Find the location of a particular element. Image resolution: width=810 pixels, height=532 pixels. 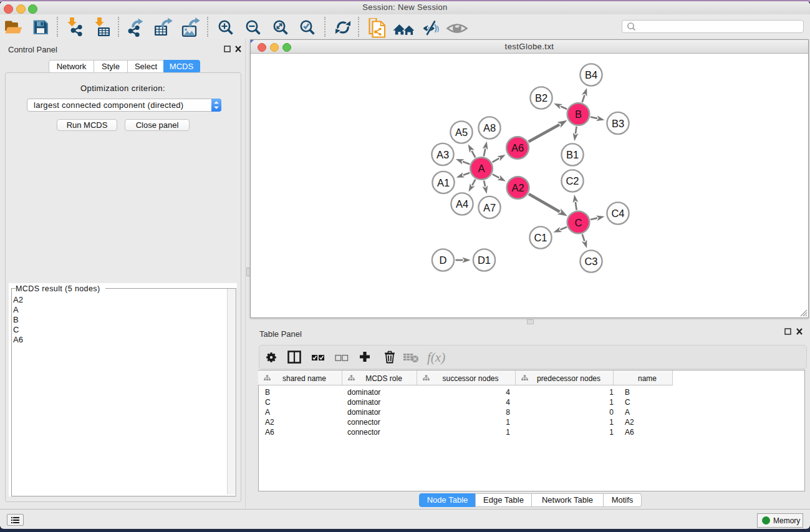

svg-text: B is located at coordinates (579, 114).